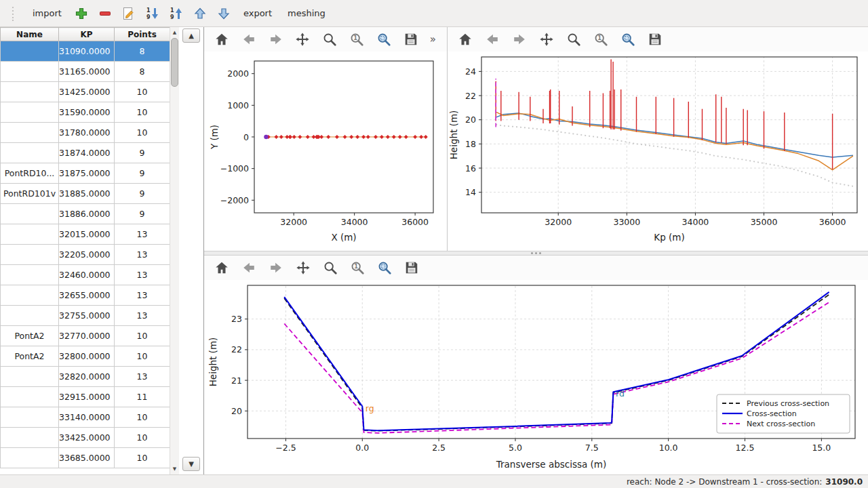  What do you see at coordinates (85, 418) in the screenshot?
I see `table-row: 33140.000010` at bounding box center [85, 418].